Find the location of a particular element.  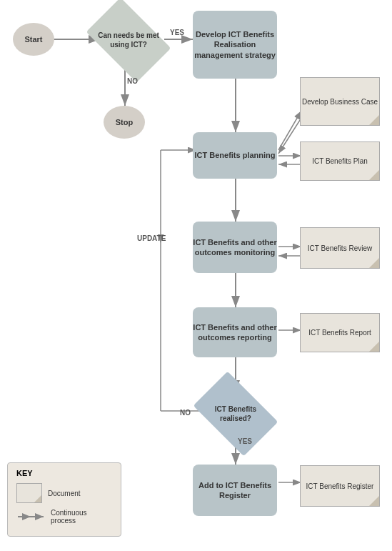

yes-label-2: YES is located at coordinates (245, 442).